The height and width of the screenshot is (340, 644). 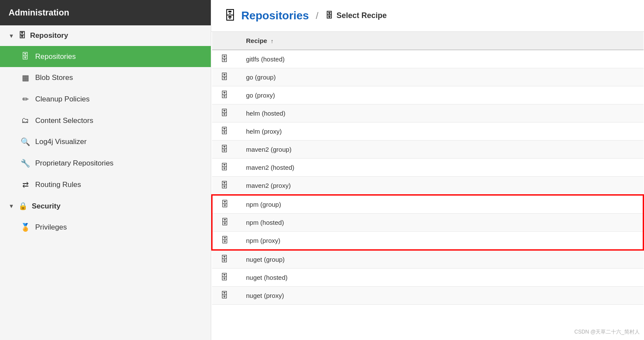 What do you see at coordinates (106, 120) in the screenshot?
I see `sidebar-item-content-selectors: 🗂 Content Selectors` at bounding box center [106, 120].